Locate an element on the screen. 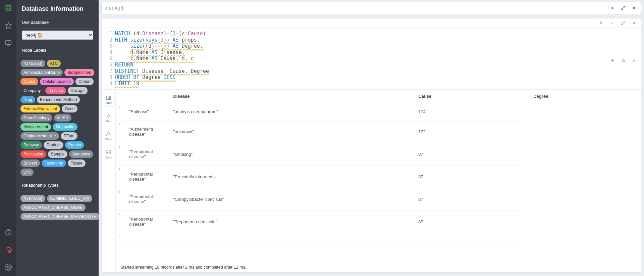  node-label-pill: Company is located at coordinates (32, 91).